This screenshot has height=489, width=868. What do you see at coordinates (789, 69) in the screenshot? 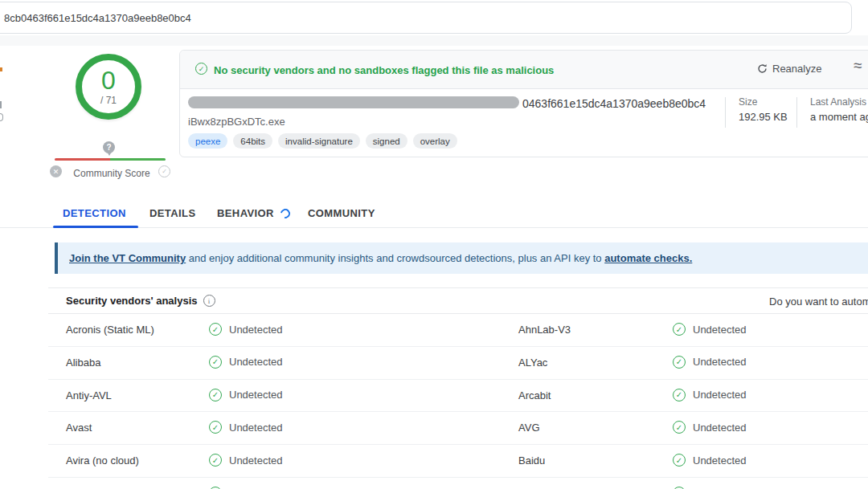
I see `reanalyze-button: Reanalyze` at bounding box center [789, 69].